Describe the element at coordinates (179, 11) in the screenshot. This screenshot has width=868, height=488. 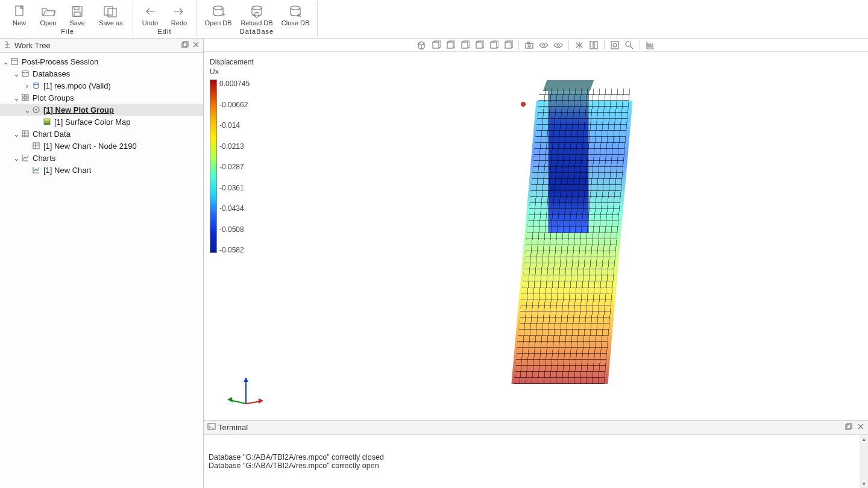
I see `redo-icon` at that location.